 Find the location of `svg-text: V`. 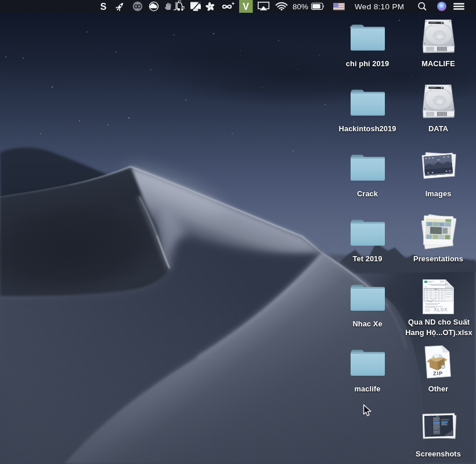

svg-text: V is located at coordinates (246, 7).